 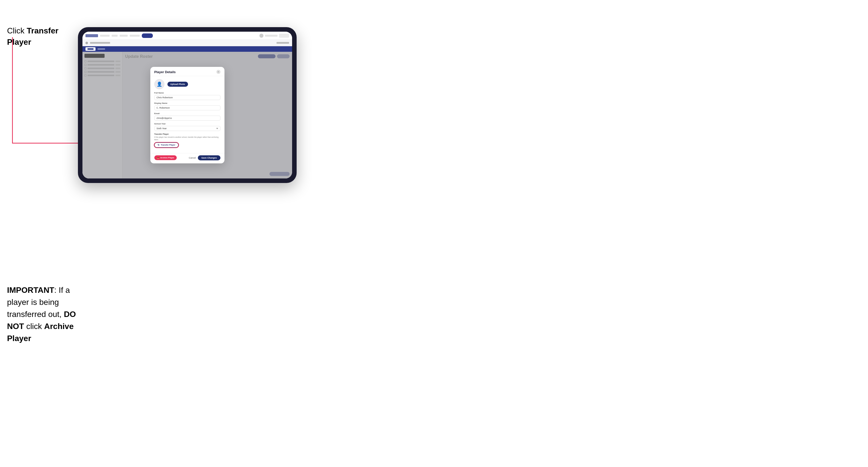 What do you see at coordinates (100, 43) in the screenshot?
I see `sub-bar-text` at bounding box center [100, 43].